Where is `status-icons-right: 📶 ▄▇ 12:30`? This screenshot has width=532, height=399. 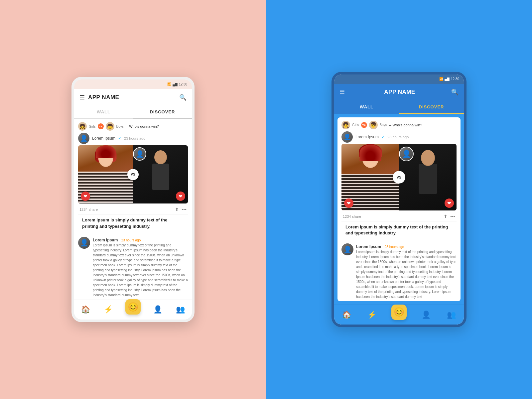 status-icons-right: 📶 ▄▇ 12:30 is located at coordinates (449, 79).